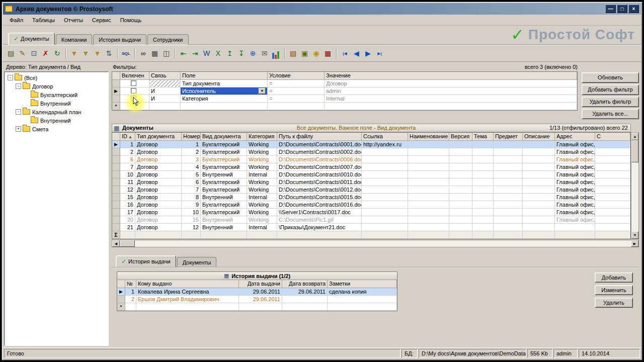 This screenshot has height=362, width=644. Describe the element at coordinates (86, 53) in the screenshot. I see `filter-add-icon: ▼` at that location.